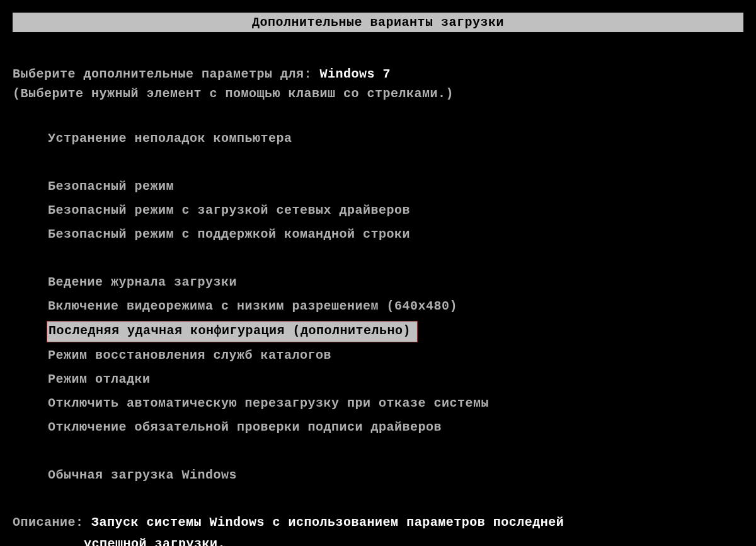  What do you see at coordinates (328, 522) in the screenshot?
I see `description-text-line1: Запуск системы Windows с использованием …` at bounding box center [328, 522].